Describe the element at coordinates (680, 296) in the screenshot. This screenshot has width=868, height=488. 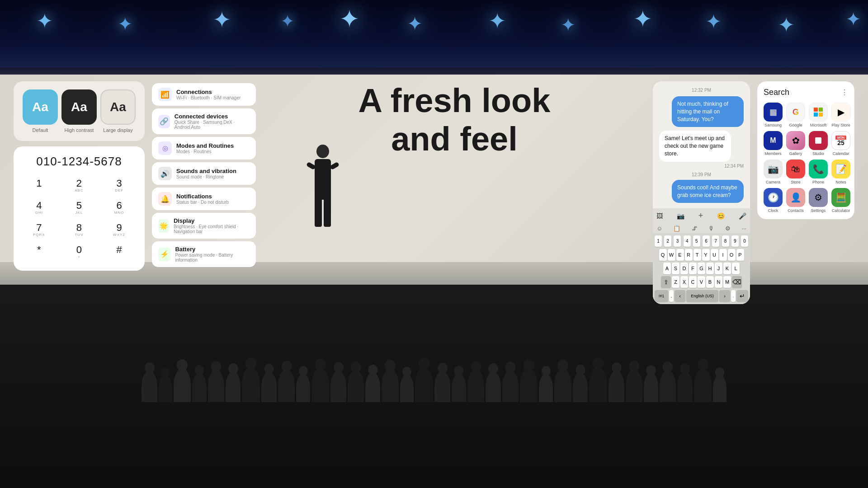
I see `kb-lang-prev: ‹` at that location.